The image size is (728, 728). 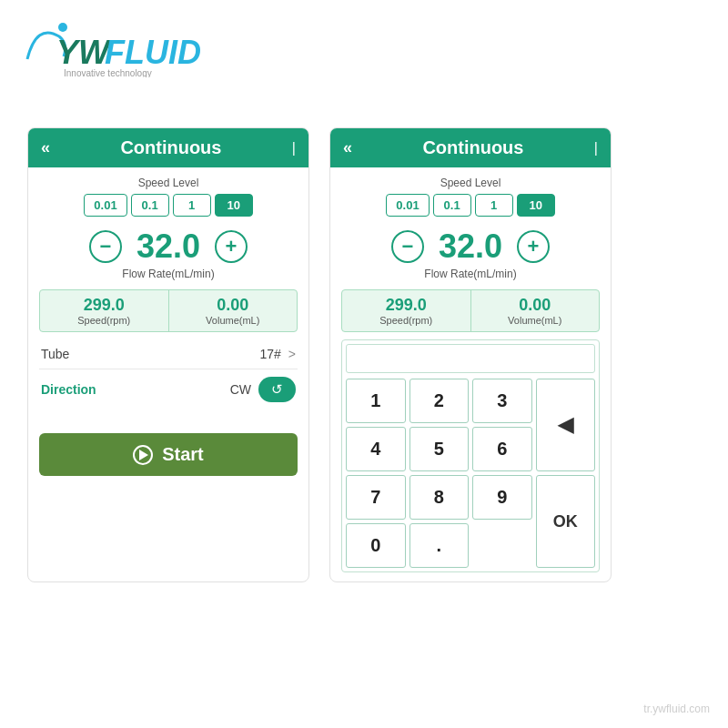 What do you see at coordinates (233, 306) in the screenshot?
I see `left-volume-value: 0.00` at bounding box center [233, 306].